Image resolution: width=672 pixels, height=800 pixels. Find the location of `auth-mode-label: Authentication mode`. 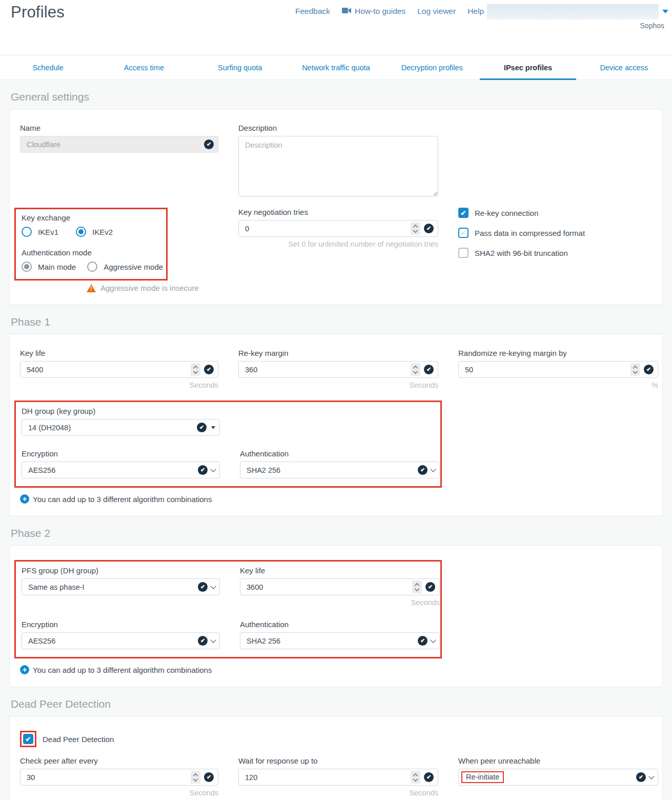

auth-mode-label: Authentication mode is located at coordinates (94, 252).